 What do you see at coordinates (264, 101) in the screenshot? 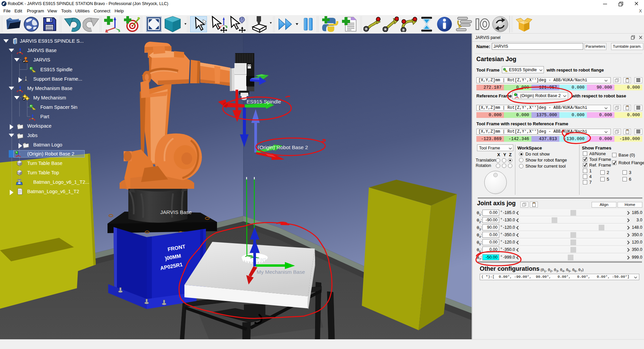
I see `svg-text: ES915 Spindle` at bounding box center [264, 101].